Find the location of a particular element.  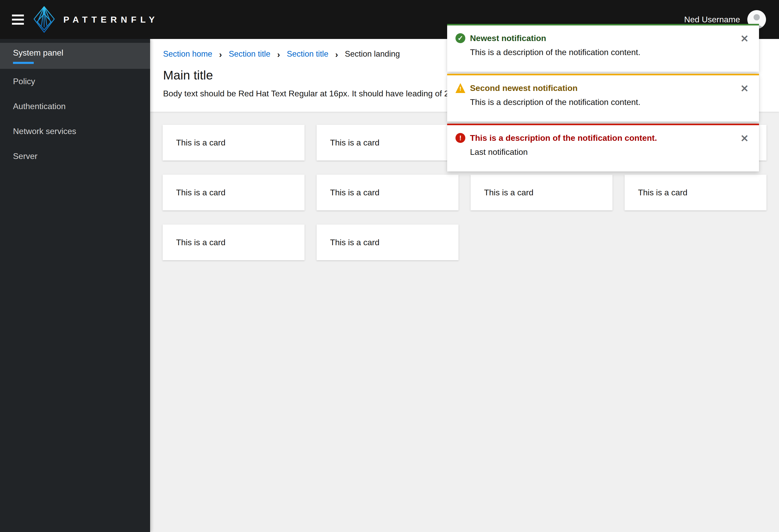

sidebar-item-label: Authentication is located at coordinates (40, 107).